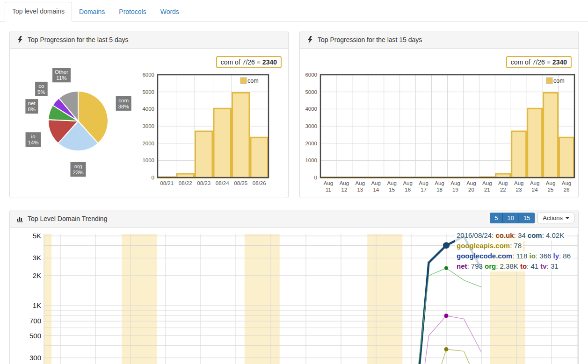  Describe the element at coordinates (38, 12) in the screenshot. I see `tab-top-level-domains: Top level domains` at that location.